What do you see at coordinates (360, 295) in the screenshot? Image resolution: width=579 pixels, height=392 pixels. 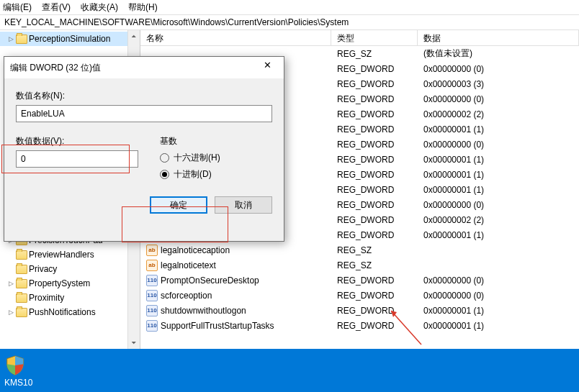 I see `list-row: 110scforceoptionREG_DWORD0x00000000 (0)` at bounding box center [360, 295].